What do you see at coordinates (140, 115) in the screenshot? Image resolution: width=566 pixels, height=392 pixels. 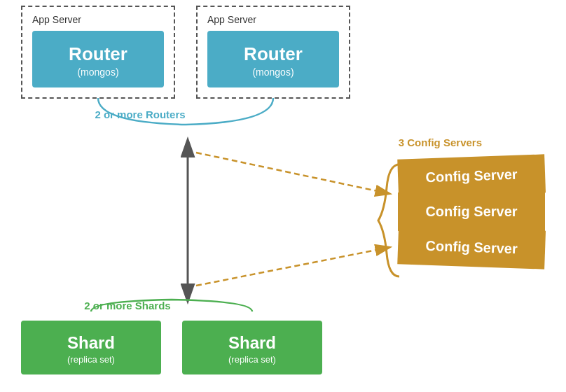 I see `routers-label: 2 or more Routers` at bounding box center [140, 115].